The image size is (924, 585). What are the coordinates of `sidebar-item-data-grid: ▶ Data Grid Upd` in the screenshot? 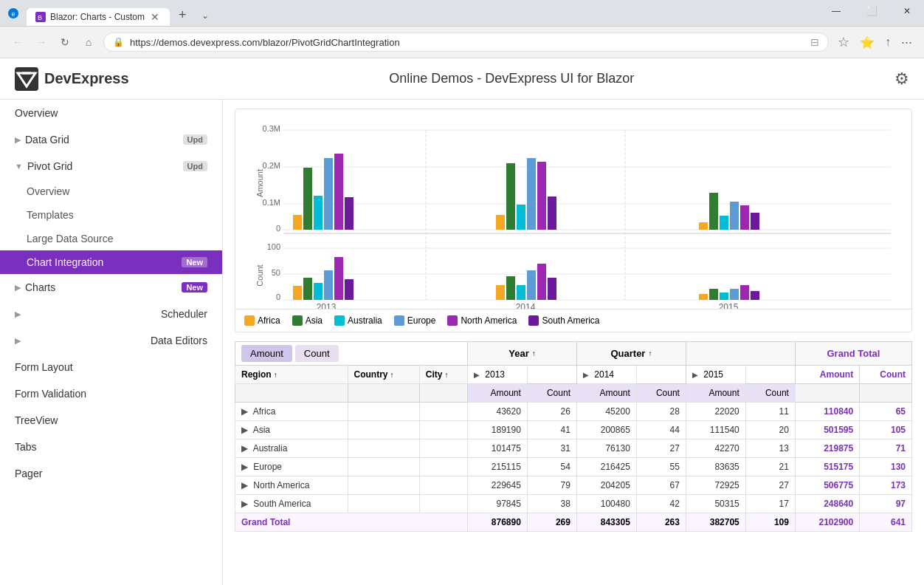 It's located at (111, 140).